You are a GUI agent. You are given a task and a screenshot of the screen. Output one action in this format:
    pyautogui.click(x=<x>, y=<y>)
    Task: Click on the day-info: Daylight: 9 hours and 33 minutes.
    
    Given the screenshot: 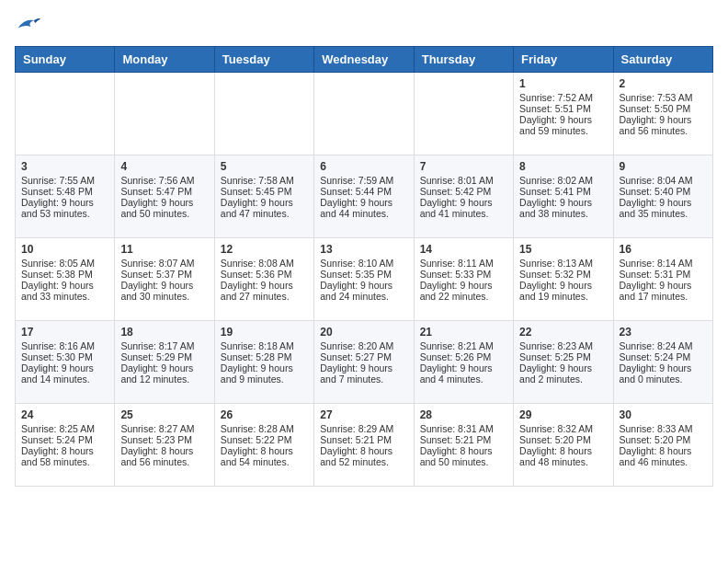 What is the action you would take?
    pyautogui.click(x=64, y=291)
    